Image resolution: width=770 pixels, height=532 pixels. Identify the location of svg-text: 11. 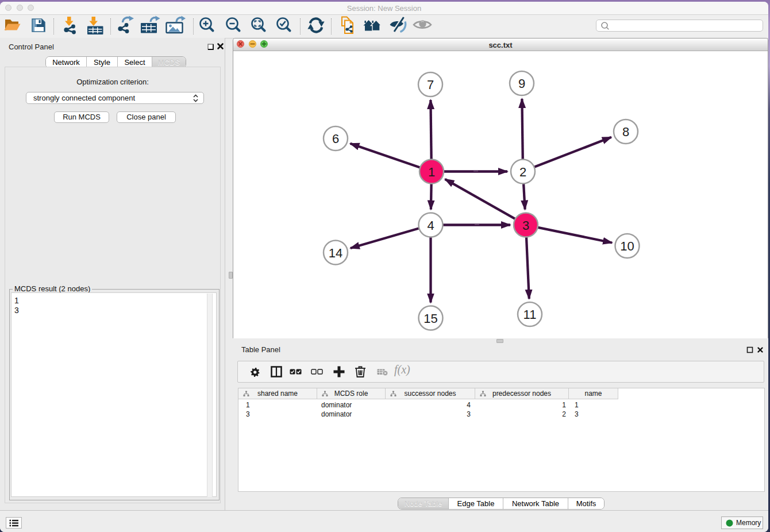
(530, 315).